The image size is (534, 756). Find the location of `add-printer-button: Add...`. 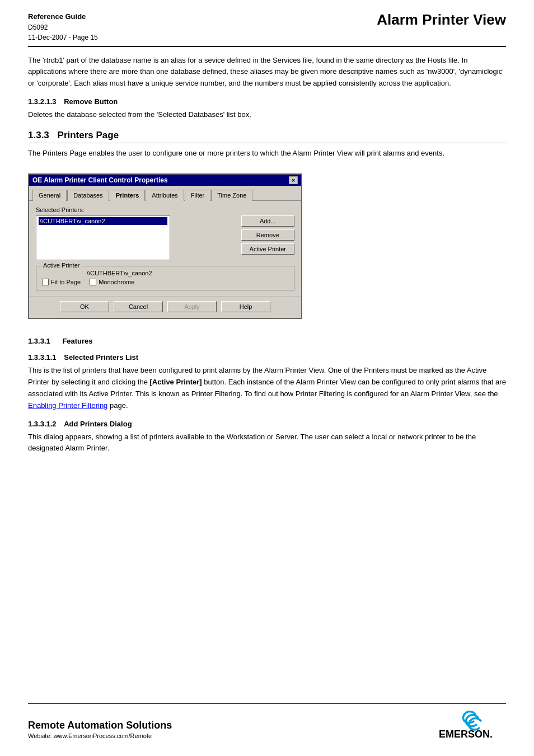

add-printer-button: Add... is located at coordinates (268, 221).